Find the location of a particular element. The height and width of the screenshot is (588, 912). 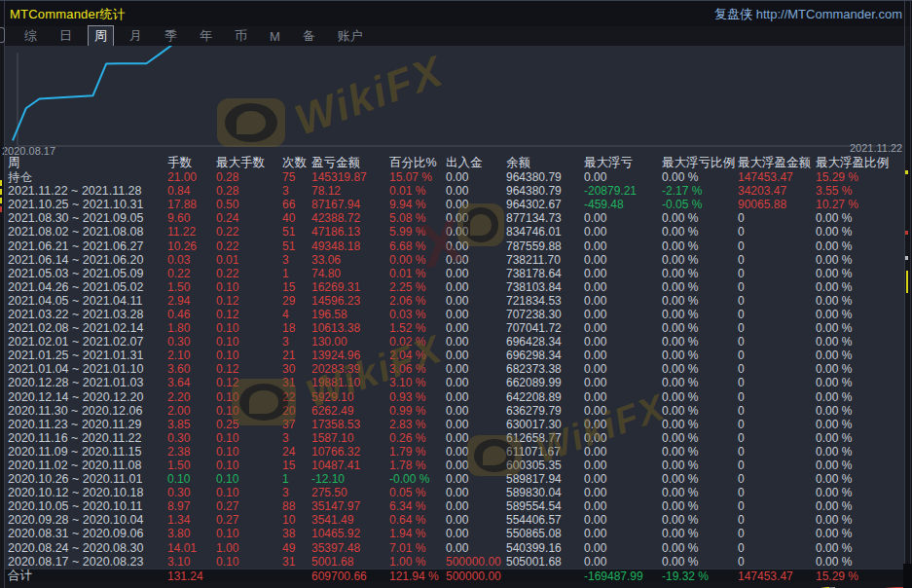

period-cell: 2020.12.28 ~ 2021.01.03 is located at coordinates (88, 383).